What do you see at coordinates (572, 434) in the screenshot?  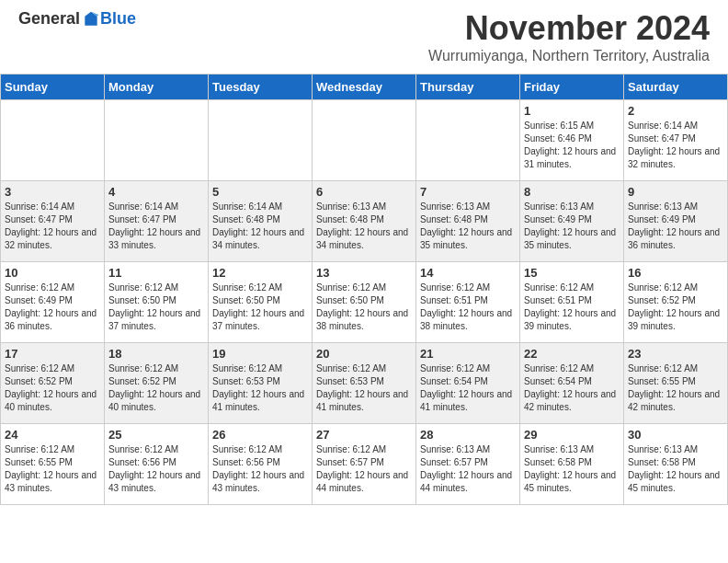 I see `day-number: 29` at bounding box center [572, 434].